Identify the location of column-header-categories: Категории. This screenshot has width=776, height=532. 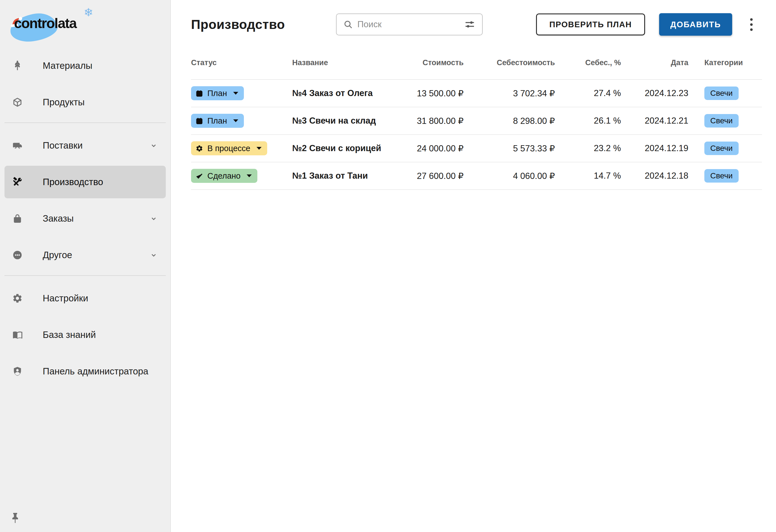
(724, 63).